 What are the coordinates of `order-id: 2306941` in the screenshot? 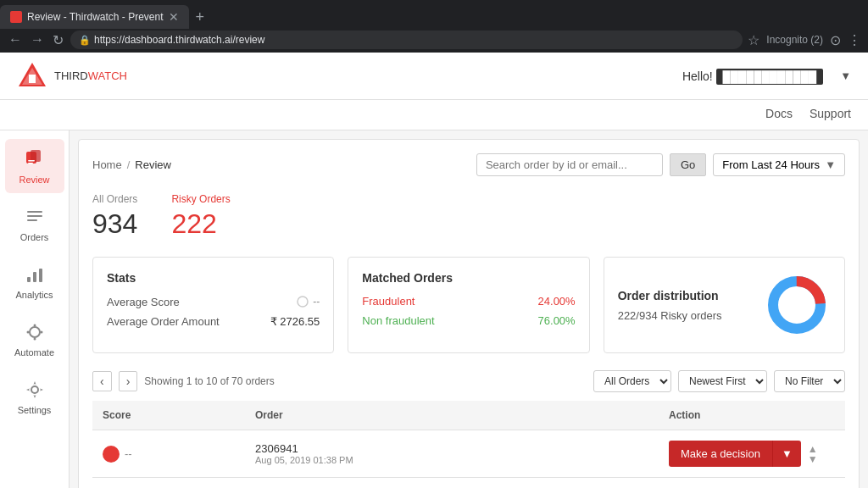 It's located at (452, 449).